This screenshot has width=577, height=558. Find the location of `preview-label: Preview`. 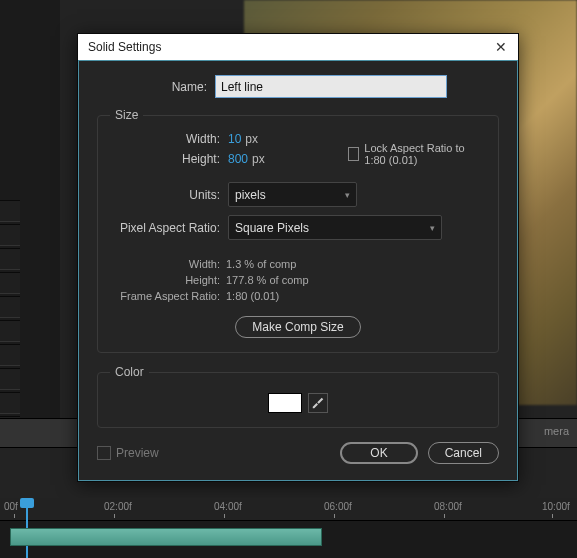

preview-label: Preview is located at coordinates (138, 453).